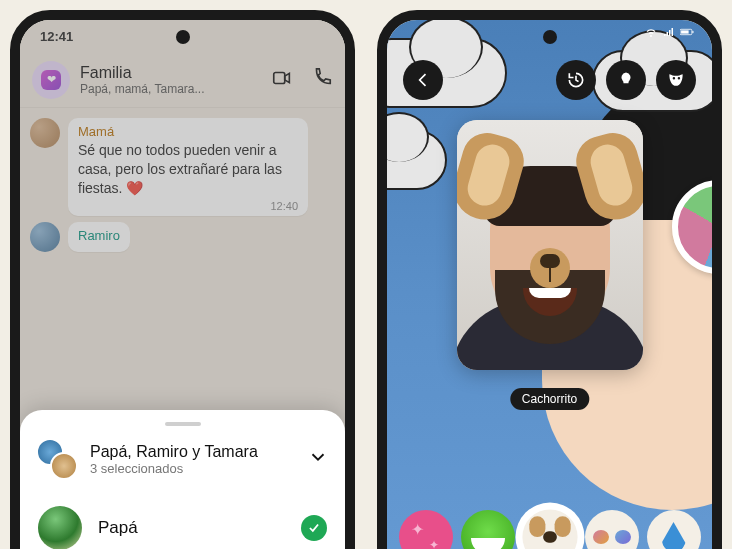  Describe the element at coordinates (612, 530) in the screenshot. I see `filter-glasses` at that location.